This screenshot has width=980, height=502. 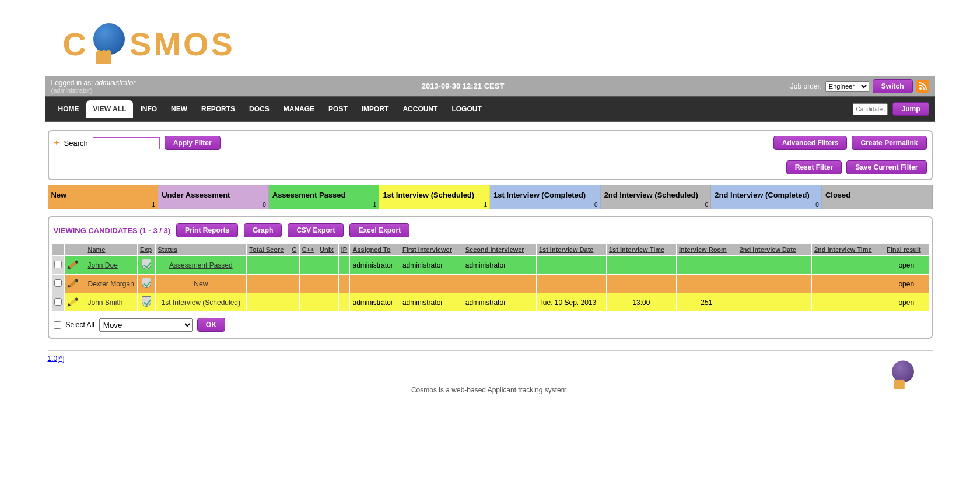 I want to click on status-cell-0: New1, so click(x=103, y=197).